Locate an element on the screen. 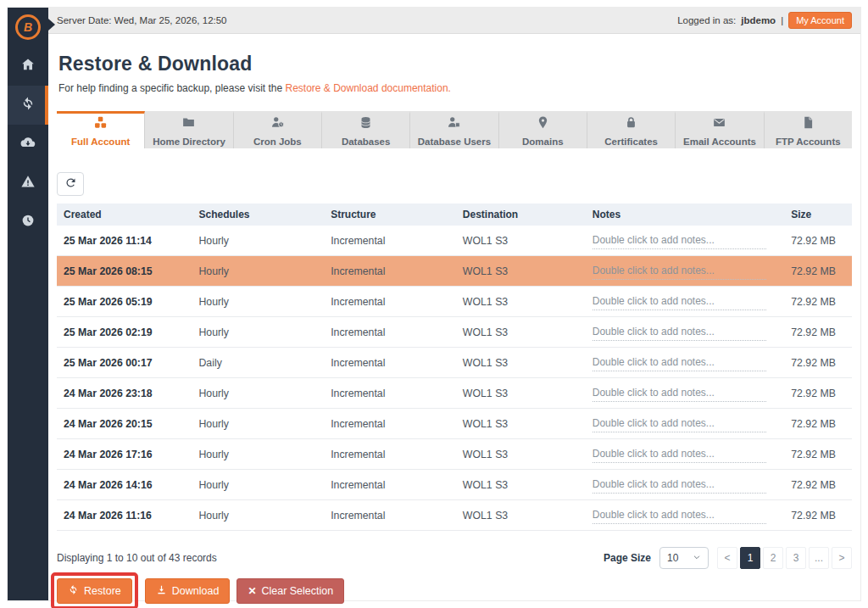  sidebar-item-queue is located at coordinates (28, 222).